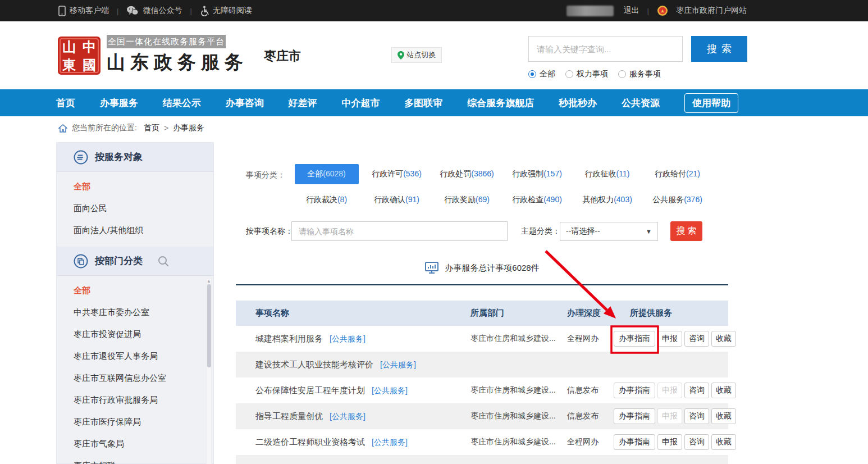 The width and height of the screenshot is (868, 464). What do you see at coordinates (412, 199) in the screenshot?
I see `category-tab-count: (91)` at bounding box center [412, 199].